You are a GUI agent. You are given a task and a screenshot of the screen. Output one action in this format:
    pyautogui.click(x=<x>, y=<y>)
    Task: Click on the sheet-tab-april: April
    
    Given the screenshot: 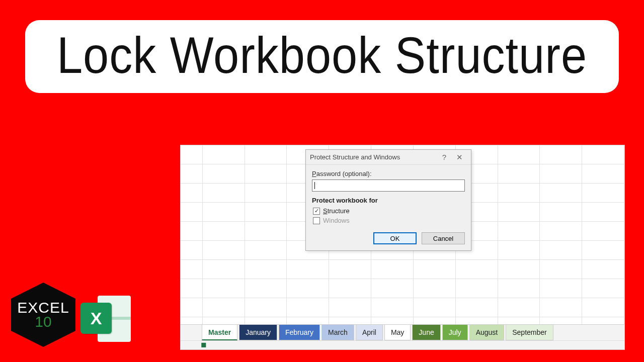 What is the action you would take?
    pyautogui.click(x=369, y=333)
    